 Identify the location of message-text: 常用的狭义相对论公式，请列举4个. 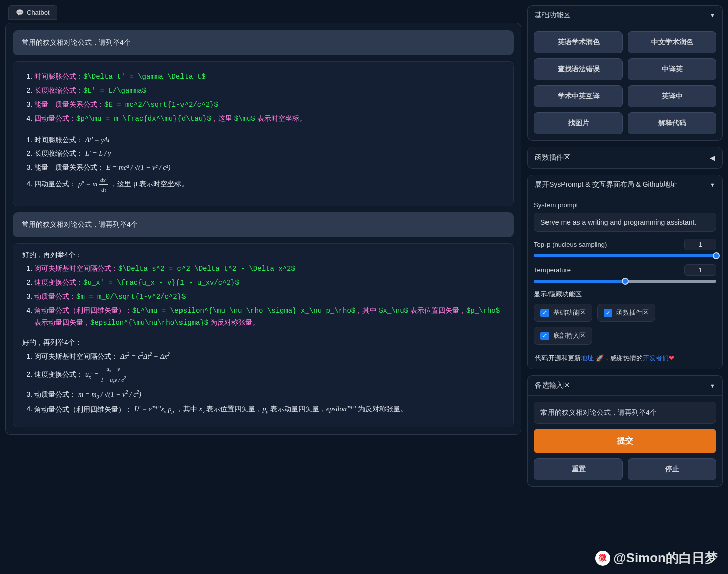
(76, 42).